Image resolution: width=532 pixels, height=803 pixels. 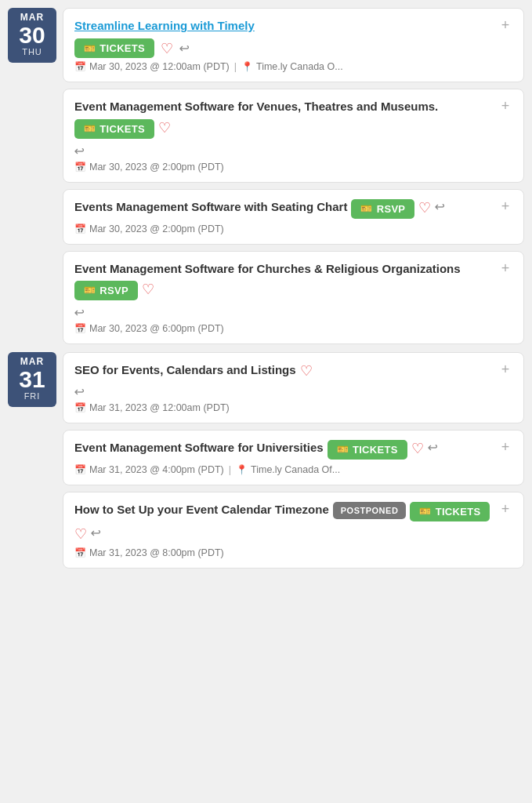 I want to click on event-title-text: How to Set Up your Event Calendar Timezo…, so click(x=284, y=522).